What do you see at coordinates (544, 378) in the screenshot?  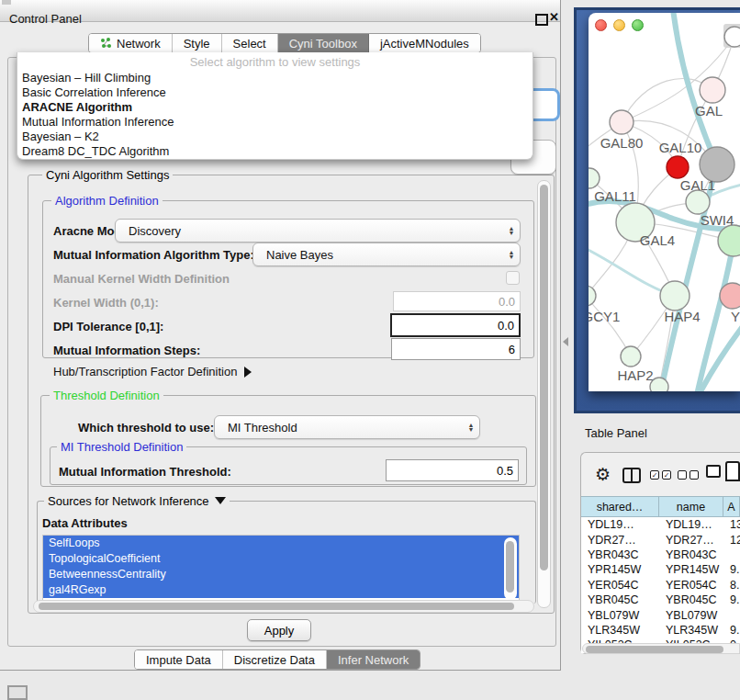 I see `settings-vscrollbar-thumb` at bounding box center [544, 378].